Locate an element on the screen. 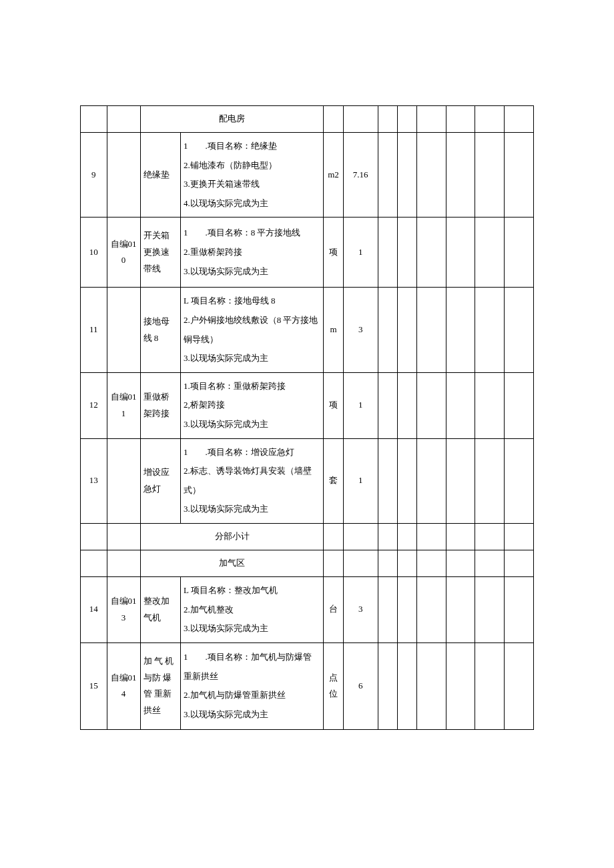  table-row: 11 接地母线 8 L 项目名称：接地母线 82.户外铜接地绞线敷设（8 平方接… is located at coordinates (307, 330).